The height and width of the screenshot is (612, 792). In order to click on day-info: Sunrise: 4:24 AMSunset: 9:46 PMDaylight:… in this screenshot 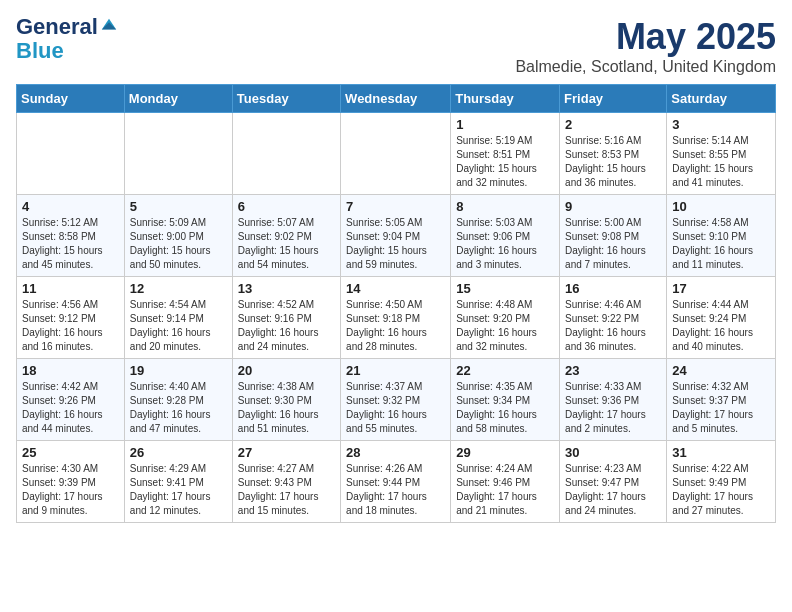, I will do `click(505, 490)`.